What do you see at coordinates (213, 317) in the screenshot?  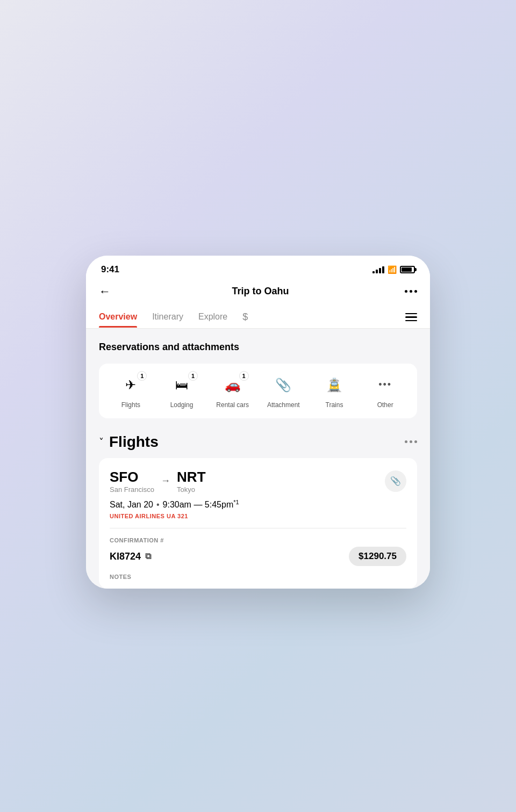 I see `tab-explore: Explore` at bounding box center [213, 317].